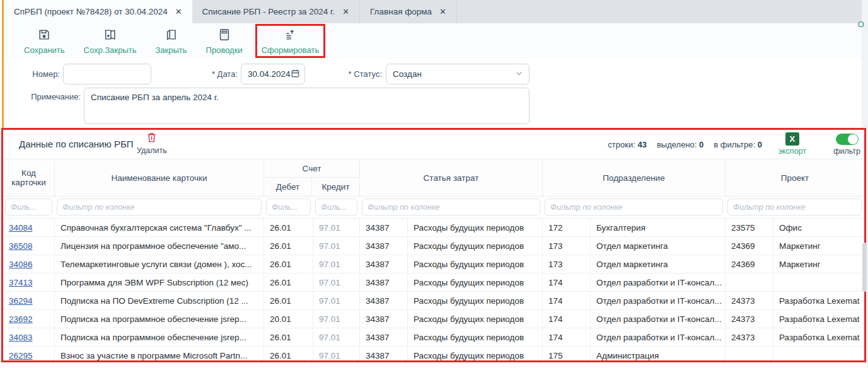 This screenshot has height=368, width=868. I want to click on tab-registry: Списание РБП - Реестр за 2024 г. ✕, so click(276, 11).